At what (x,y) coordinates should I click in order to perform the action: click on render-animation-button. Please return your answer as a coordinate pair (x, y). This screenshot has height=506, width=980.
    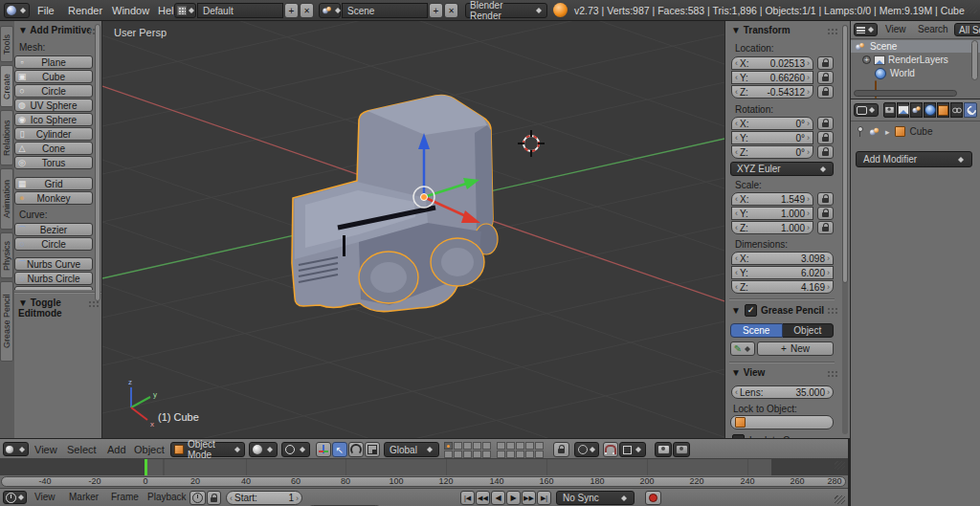
    Looking at the image, I should click on (681, 450).